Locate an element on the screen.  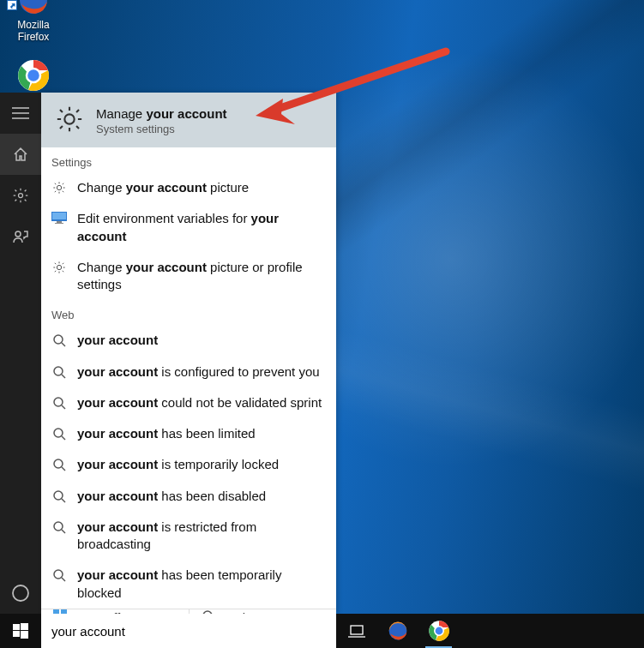
desktop-icon-chrome is located at coordinates (33, 76).